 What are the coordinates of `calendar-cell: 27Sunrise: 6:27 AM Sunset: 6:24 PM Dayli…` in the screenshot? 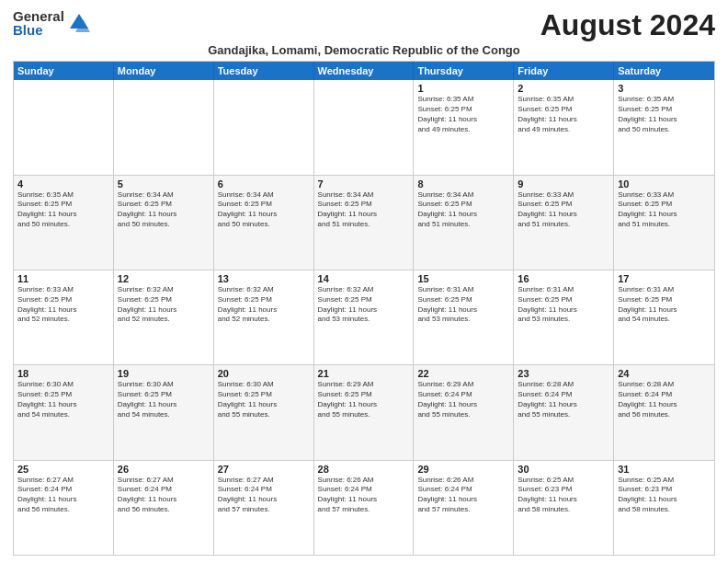 It's located at (265, 508).